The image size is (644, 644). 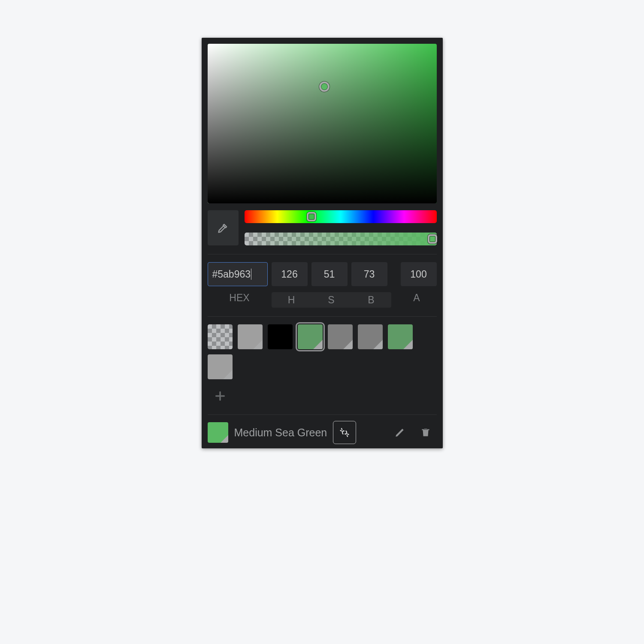 I want to click on hex-input: #5ab963, so click(x=238, y=274).